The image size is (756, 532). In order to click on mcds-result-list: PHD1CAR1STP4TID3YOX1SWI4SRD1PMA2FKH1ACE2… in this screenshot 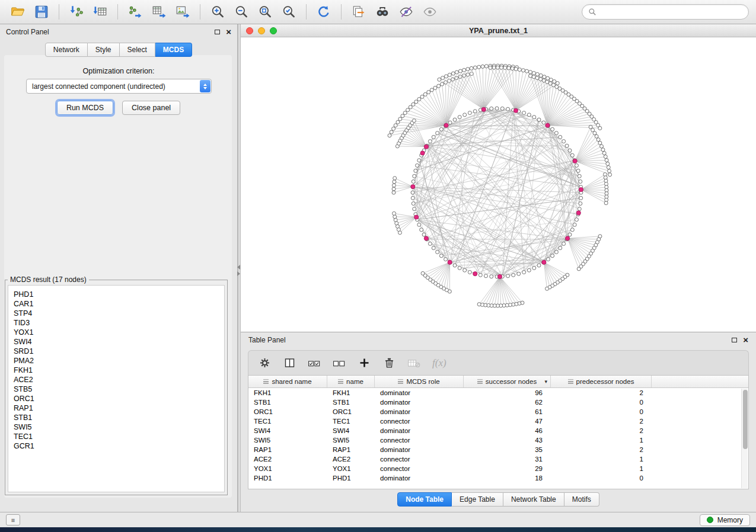, I will do `click(116, 389)`.